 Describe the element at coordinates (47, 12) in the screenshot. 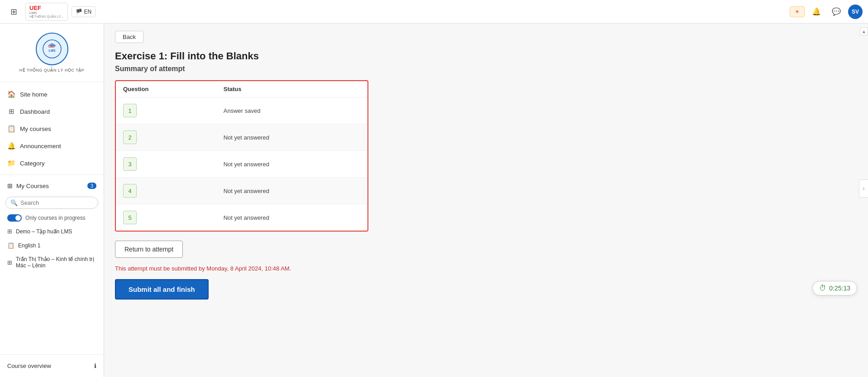

I see `uef-logo: UEF LMS HỆ THỐNG QUẢN LÝ...` at that location.